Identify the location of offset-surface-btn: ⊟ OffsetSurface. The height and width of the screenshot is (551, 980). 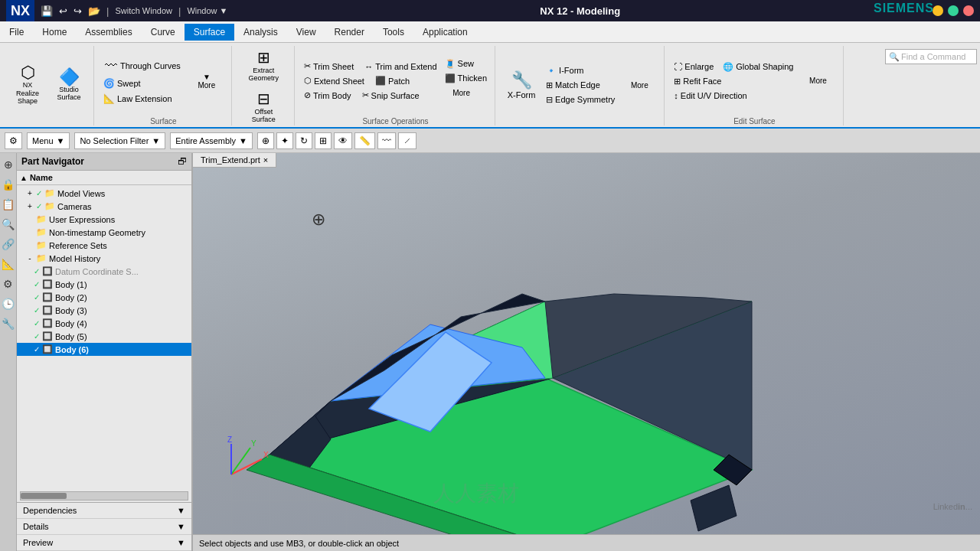
(263, 106).